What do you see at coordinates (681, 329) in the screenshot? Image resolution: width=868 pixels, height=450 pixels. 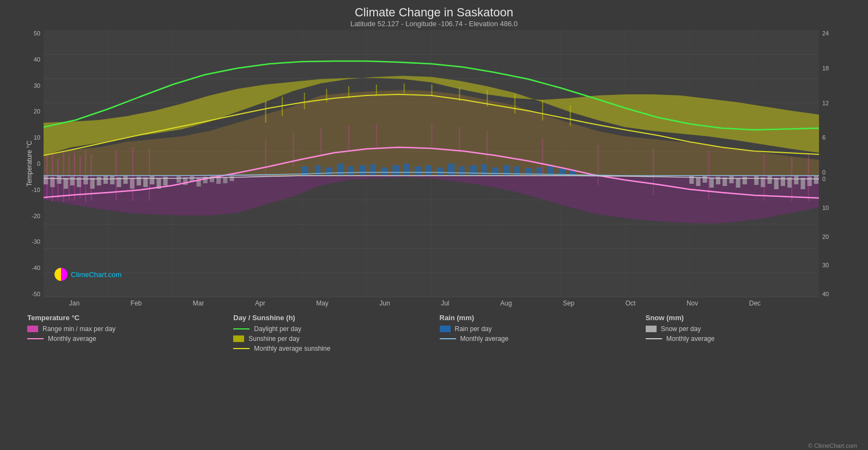 I see `legend-snow-per-day-label: Snow per day` at bounding box center [681, 329].